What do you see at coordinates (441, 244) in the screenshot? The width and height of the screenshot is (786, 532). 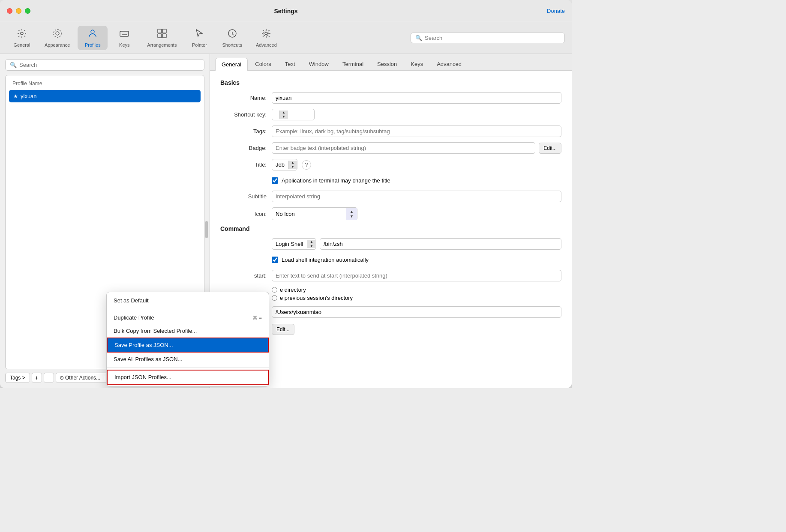 I see `login-shell-path-input` at bounding box center [441, 244].